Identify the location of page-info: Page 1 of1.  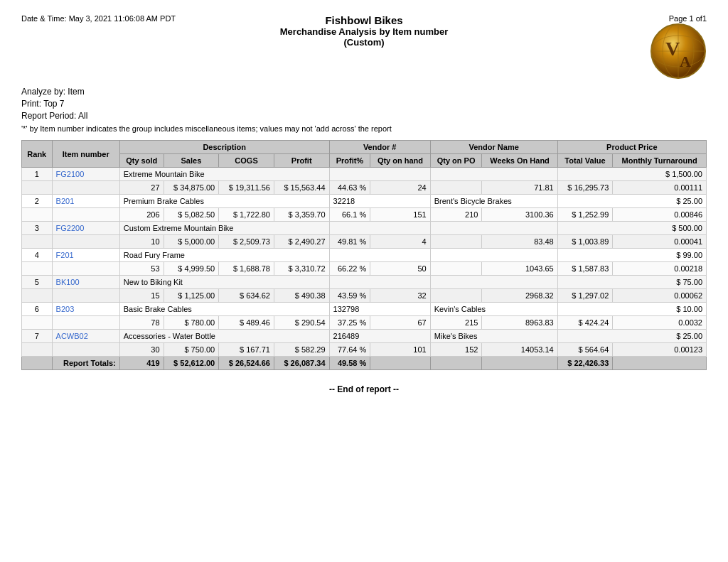
(688, 18).